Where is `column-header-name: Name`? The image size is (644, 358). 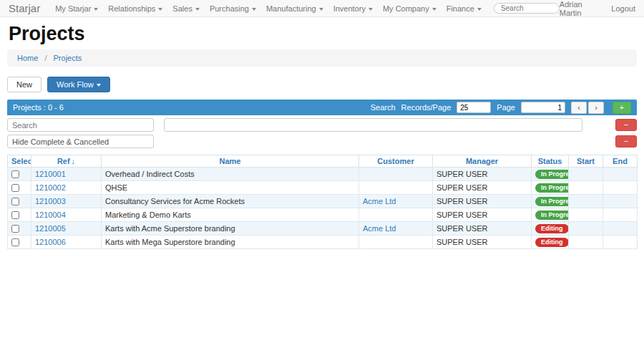 column-header-name: Name is located at coordinates (230, 162).